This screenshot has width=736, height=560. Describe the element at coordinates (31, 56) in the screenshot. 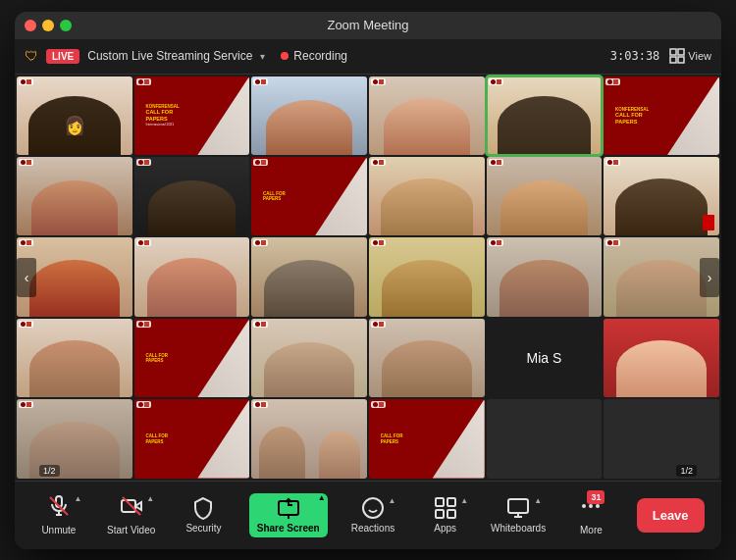

I see `shield-icon: 🛡` at that location.